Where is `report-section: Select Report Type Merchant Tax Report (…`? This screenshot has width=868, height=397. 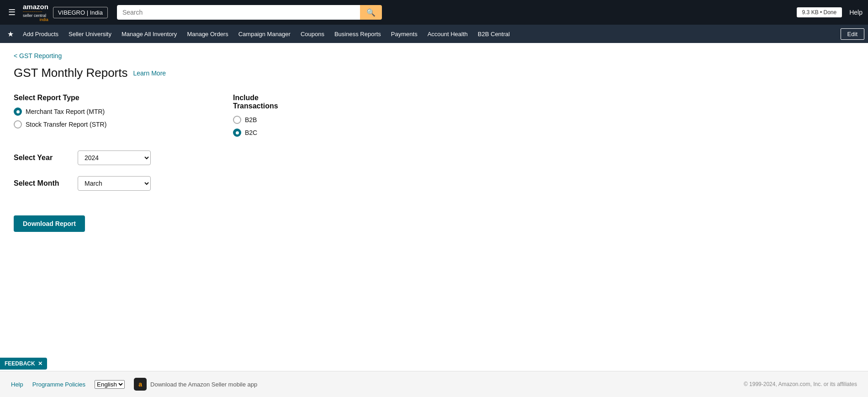
report-section: Select Report Type Merchant Tax Report (… is located at coordinates (434, 118).